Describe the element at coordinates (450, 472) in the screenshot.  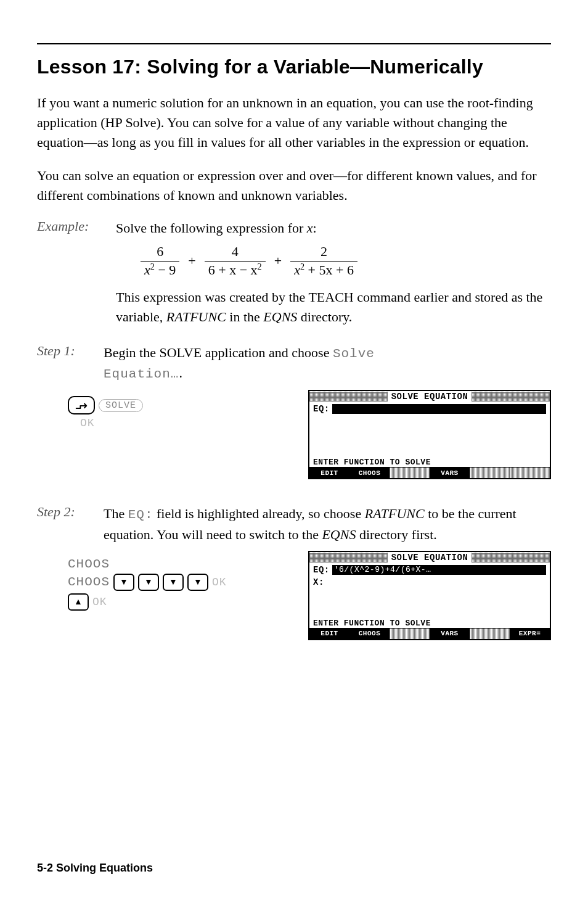
I see `screen1-menu-vars: VARS` at that location.